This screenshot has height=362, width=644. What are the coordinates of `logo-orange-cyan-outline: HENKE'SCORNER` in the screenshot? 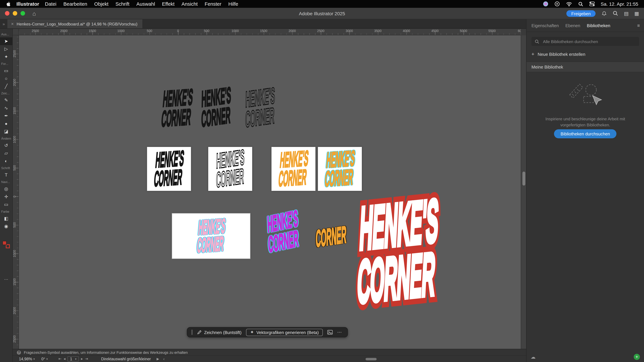 It's located at (340, 169).